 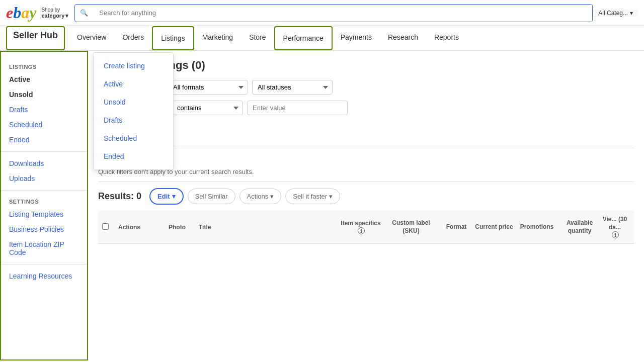 I want to click on sidebar-item-active: Active, so click(x=44, y=79).